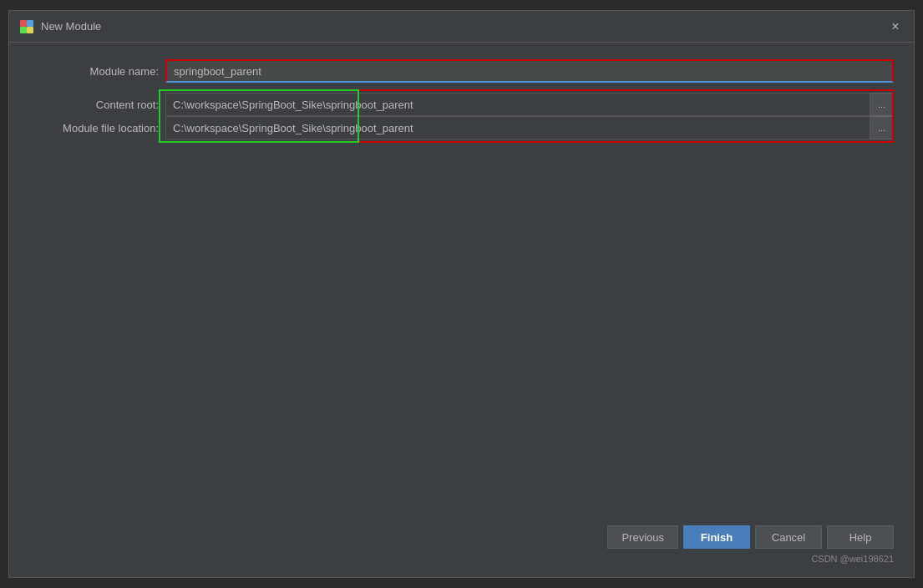  Describe the element at coordinates (461, 546) in the screenshot. I see `footer: Previous Finish Cancel Help CSDN @wei198…` at that location.